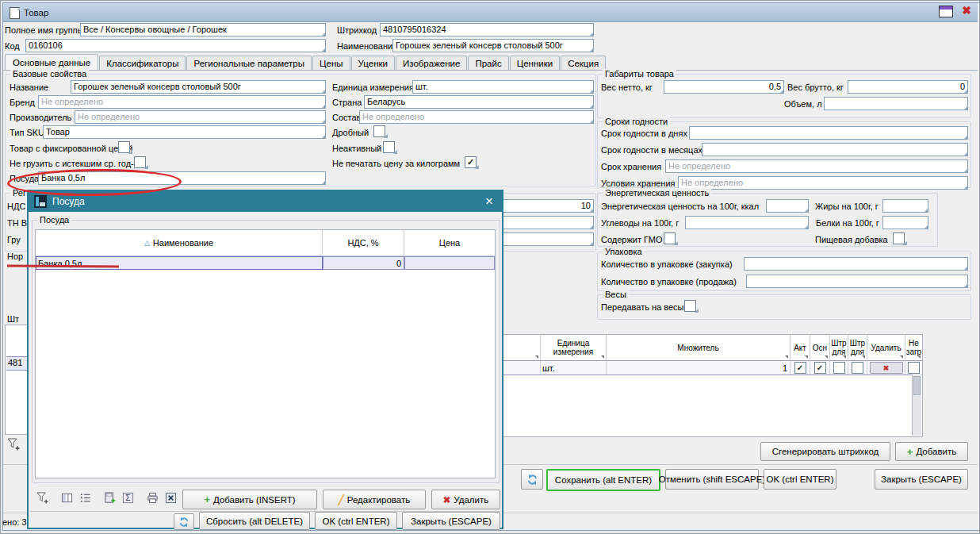 The height and width of the screenshot is (534, 980). I want to click on barcode-field: 4810795016324, so click(487, 30).